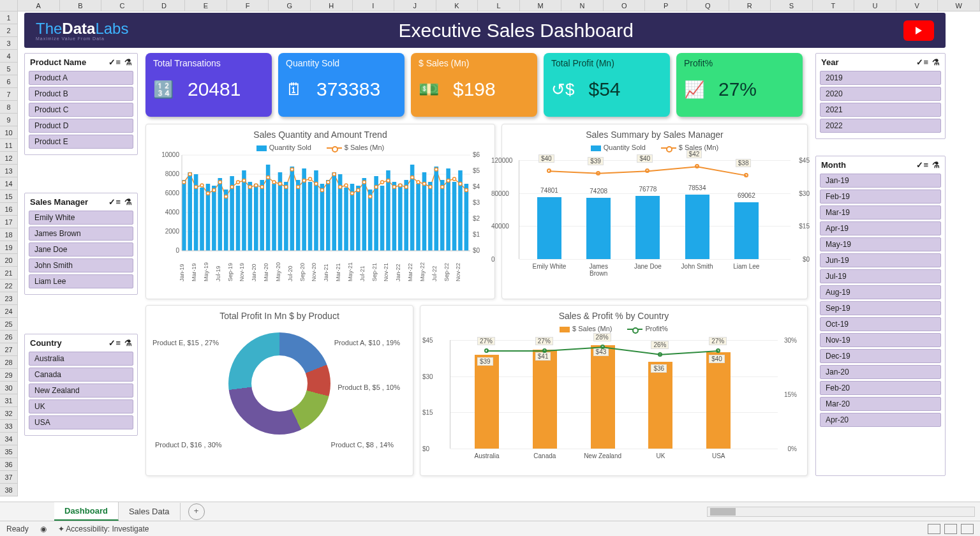 The width and height of the screenshot is (980, 536). Describe the element at coordinates (447, 272) in the screenshot. I see `svg-text: Sep-22` at that location.